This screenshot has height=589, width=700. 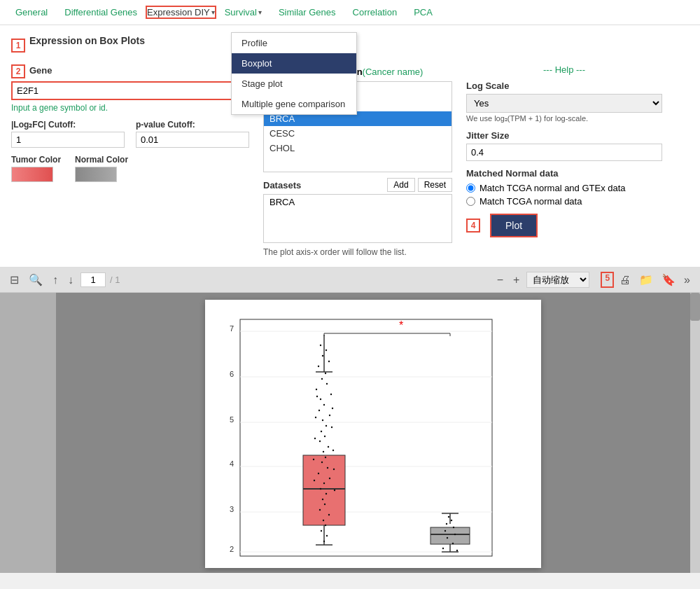 What do you see at coordinates (564, 136) in the screenshot?
I see `jitter-label: Jitter Size` at bounding box center [564, 136].